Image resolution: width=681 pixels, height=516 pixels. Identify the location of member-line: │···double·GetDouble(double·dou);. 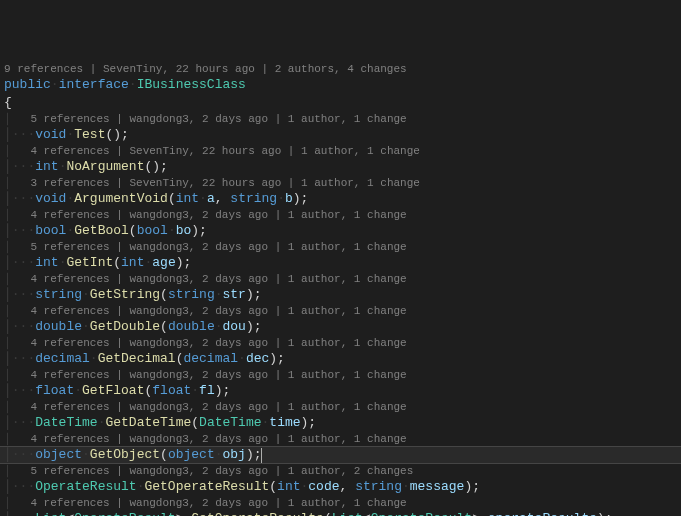
(340, 327).